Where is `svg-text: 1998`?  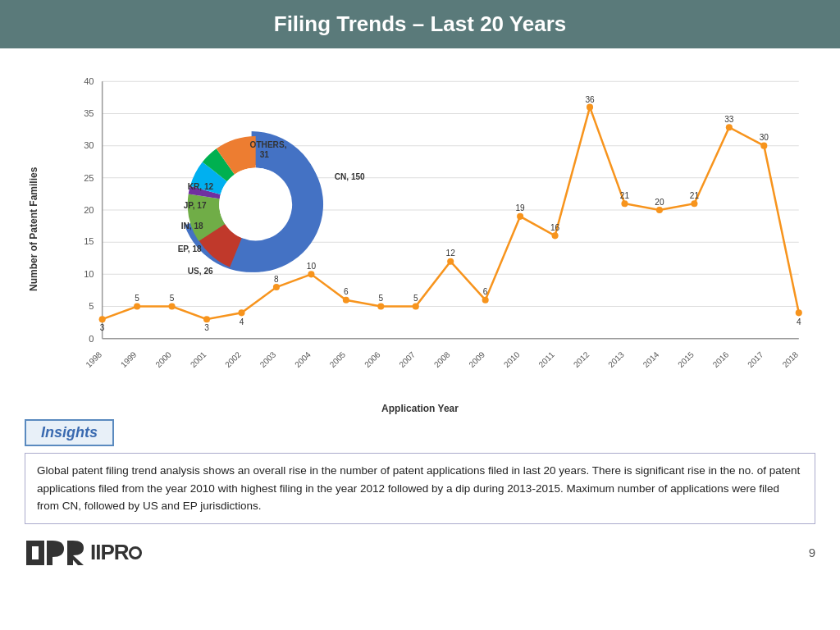 svg-text: 1998 is located at coordinates (94, 359).